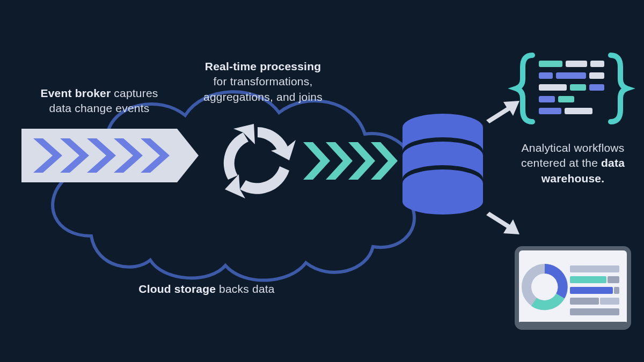  Describe the element at coordinates (245, 289) in the screenshot. I see `cloud-text: backs data` at that location.